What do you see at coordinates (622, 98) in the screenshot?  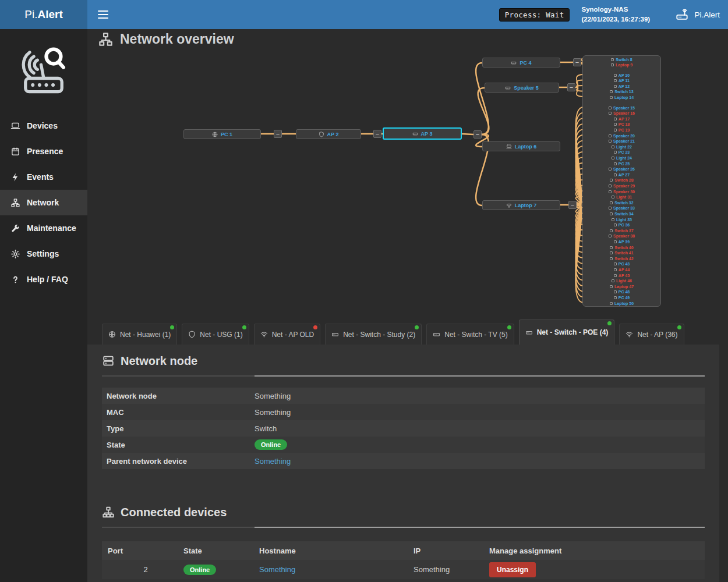 I see `cluster-device-laptop-14: Laptop 14` at bounding box center [622, 98].